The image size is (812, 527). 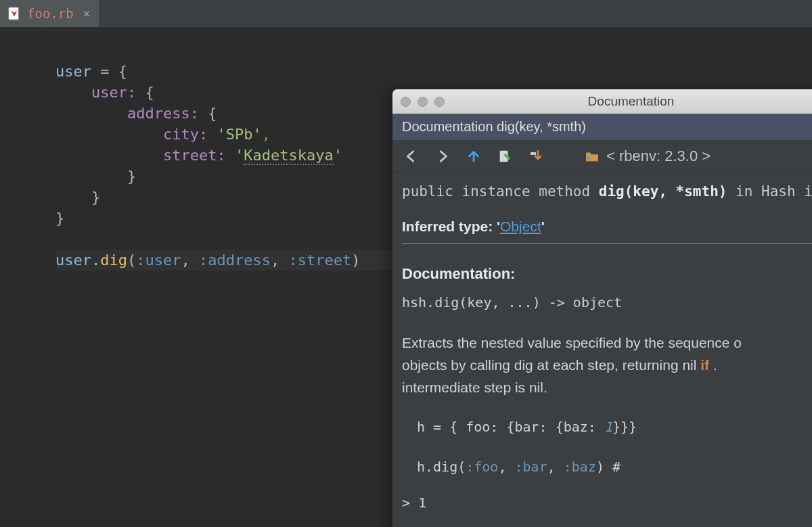 I want to click on auto-scroll-icon, so click(x=536, y=156).